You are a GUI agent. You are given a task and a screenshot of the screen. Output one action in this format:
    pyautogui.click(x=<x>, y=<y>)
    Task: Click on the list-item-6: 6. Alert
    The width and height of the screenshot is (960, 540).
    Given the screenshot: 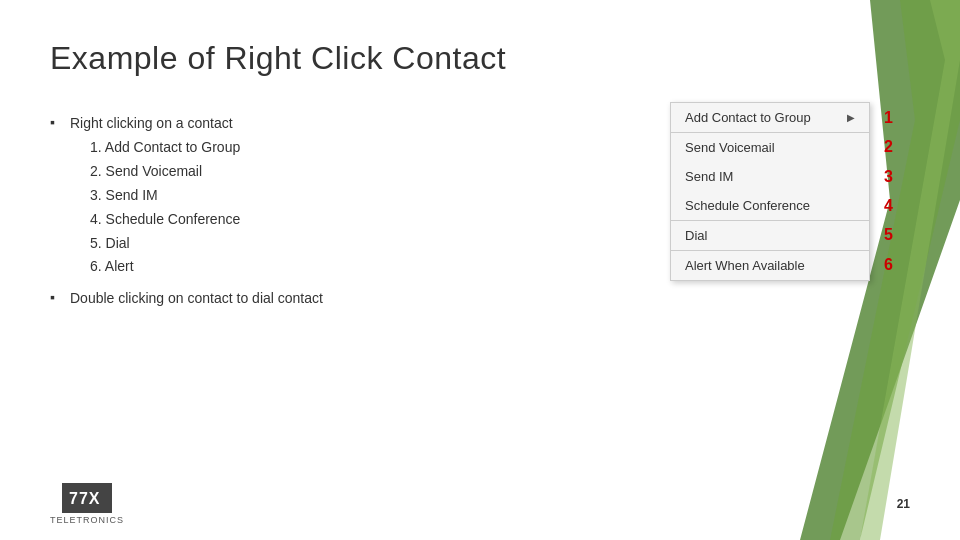 What is the action you would take?
    pyautogui.click(x=165, y=267)
    